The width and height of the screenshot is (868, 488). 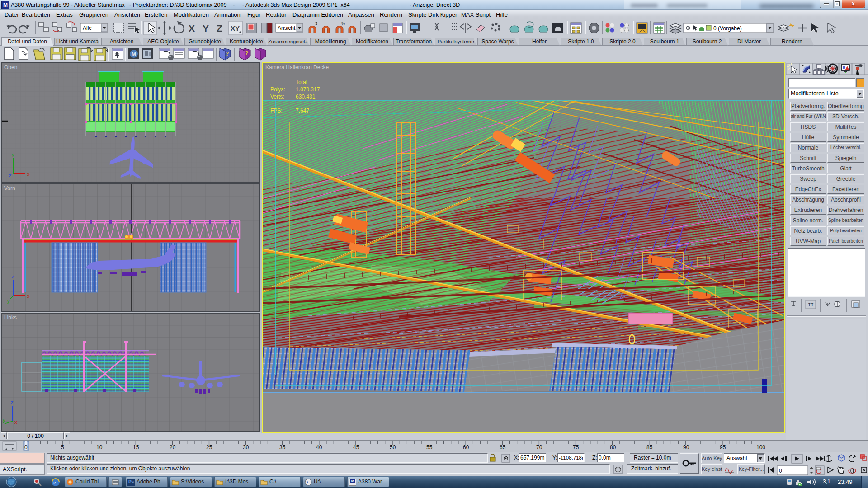 I want to click on svg-text: Vorn, so click(x=10, y=188).